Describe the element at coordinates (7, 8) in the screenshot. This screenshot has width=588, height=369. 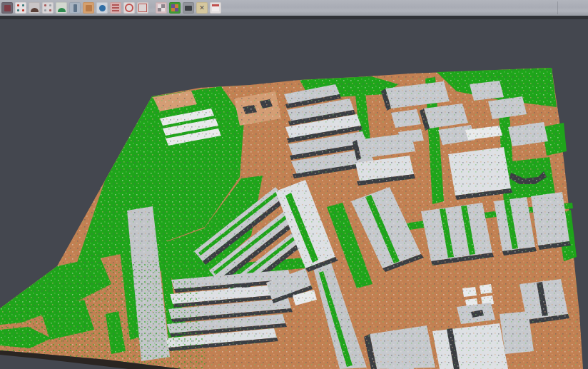
I see `import-mesh-icon` at that location.